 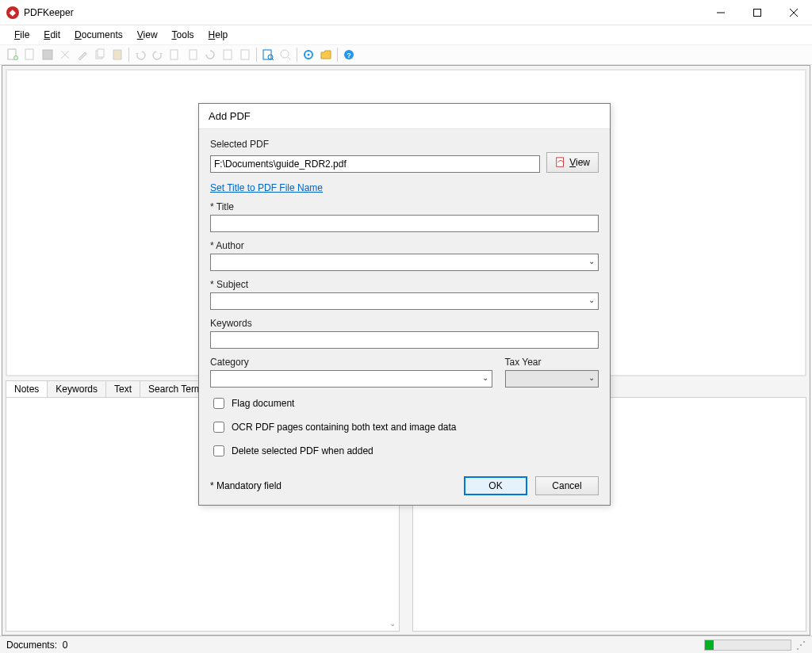 What do you see at coordinates (13, 13) in the screenshot?
I see `app-icon: ◆` at bounding box center [13, 13].